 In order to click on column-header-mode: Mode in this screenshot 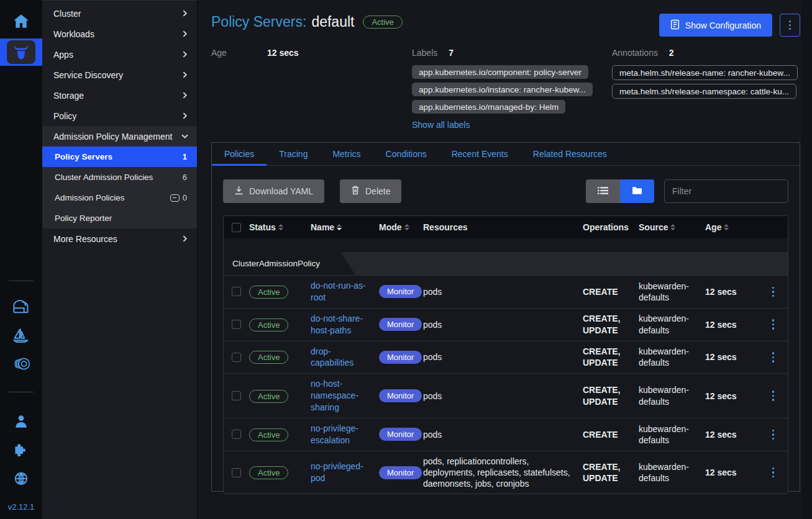, I will do `click(401, 227)`.